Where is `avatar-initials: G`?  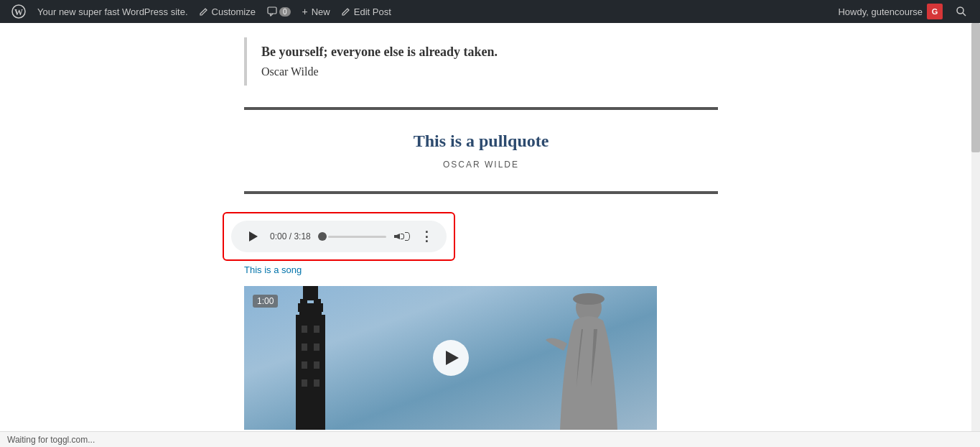 avatar-initials: G is located at coordinates (935, 11).